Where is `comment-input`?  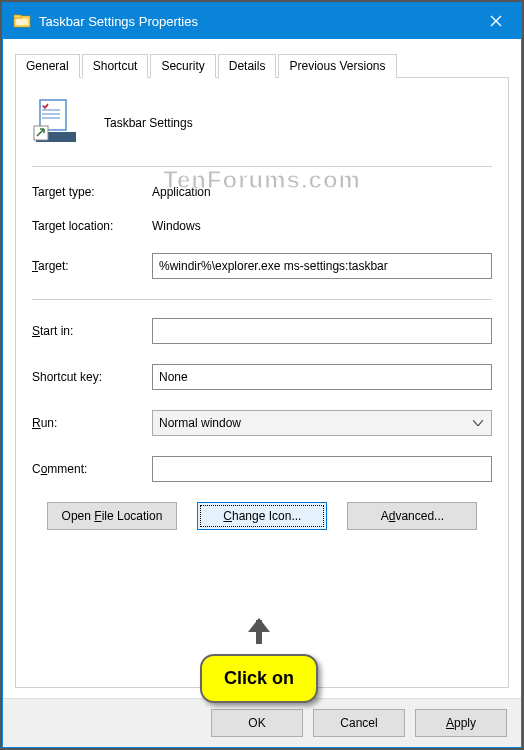 comment-input is located at coordinates (322, 469).